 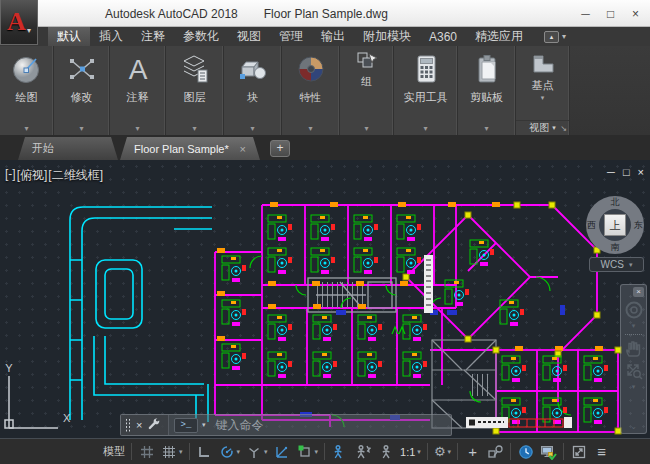 I want to click on panel-clipboard: 剪贴板 ▾, so click(x=487, y=90).